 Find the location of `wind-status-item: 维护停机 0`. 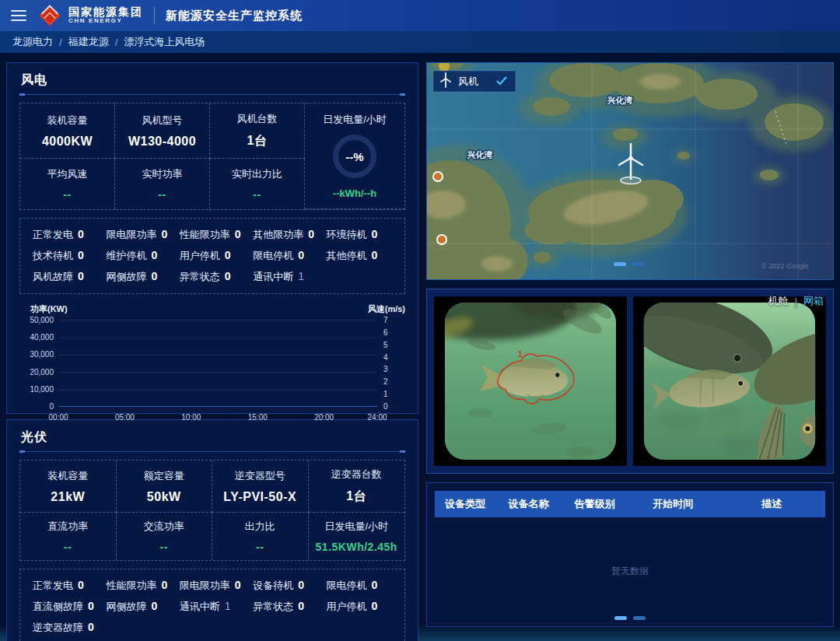

wind-status-item: 维护停机 0 is located at coordinates (142, 256).